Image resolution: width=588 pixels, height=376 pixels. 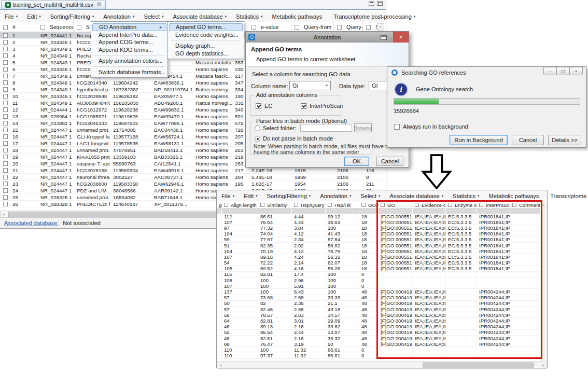 I want to click on menu-item: Edit ▾, so click(x=250, y=196).